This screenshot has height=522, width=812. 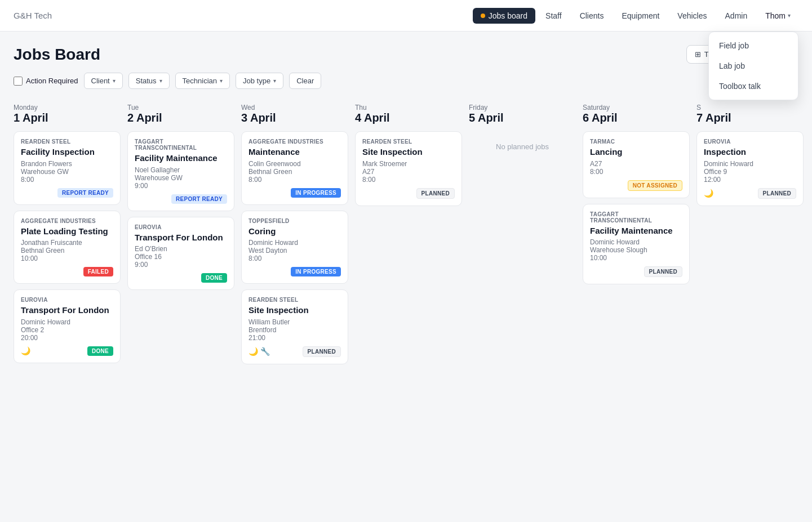 I want to click on status-badge: IN PROGRESS, so click(x=316, y=271).